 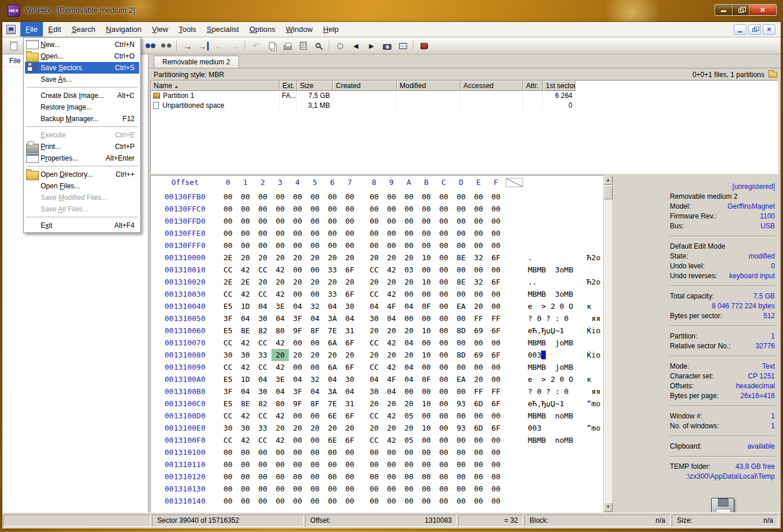 What do you see at coordinates (151, 46) in the screenshot?
I see `find-hex-again-icon` at bounding box center [151, 46].